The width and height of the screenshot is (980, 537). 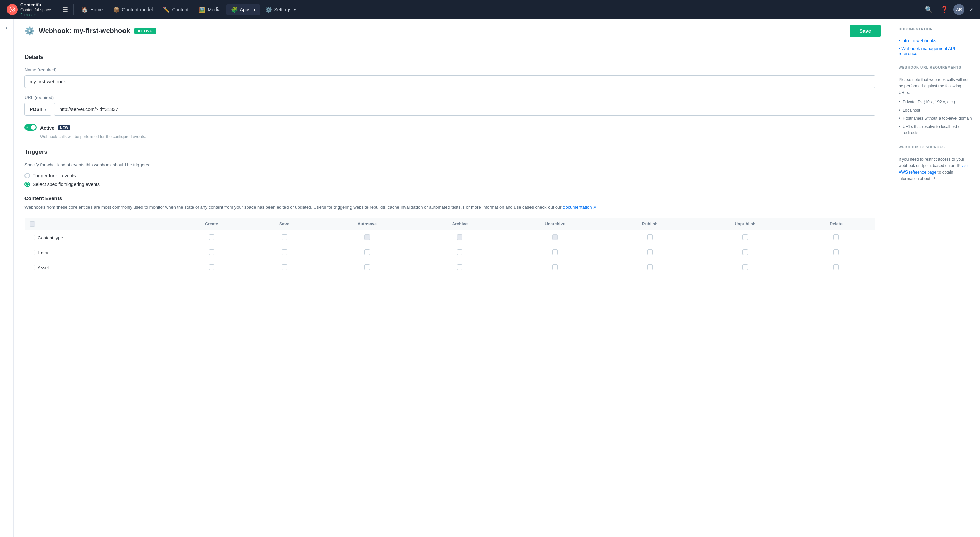 I want to click on trigger-all-radio-circle, so click(x=27, y=176).